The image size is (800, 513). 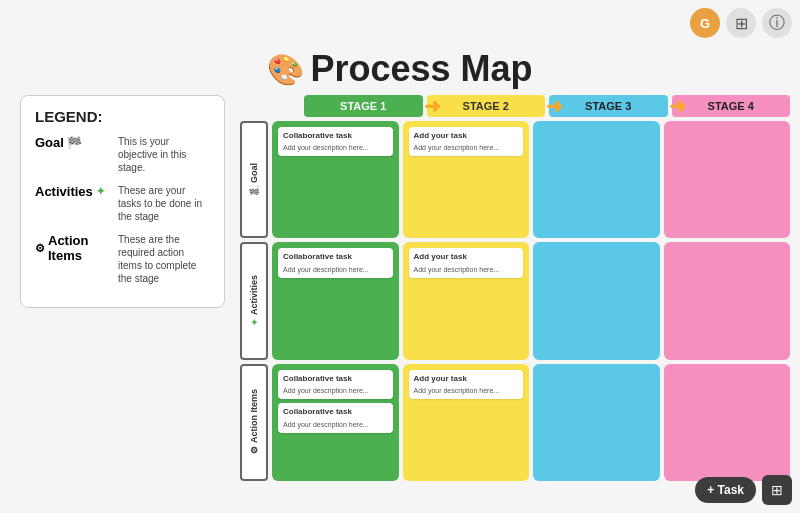 What do you see at coordinates (531, 180) in the screenshot?
I see `goal-row: Collaborative task Add your description …` at bounding box center [531, 180].